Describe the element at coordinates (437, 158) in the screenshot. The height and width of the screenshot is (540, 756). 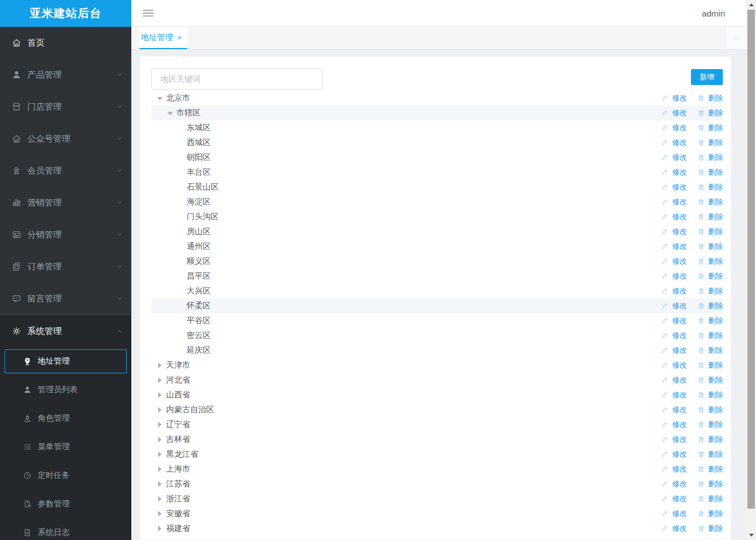
I see `tree-row: 朝阳区修改删除` at that location.